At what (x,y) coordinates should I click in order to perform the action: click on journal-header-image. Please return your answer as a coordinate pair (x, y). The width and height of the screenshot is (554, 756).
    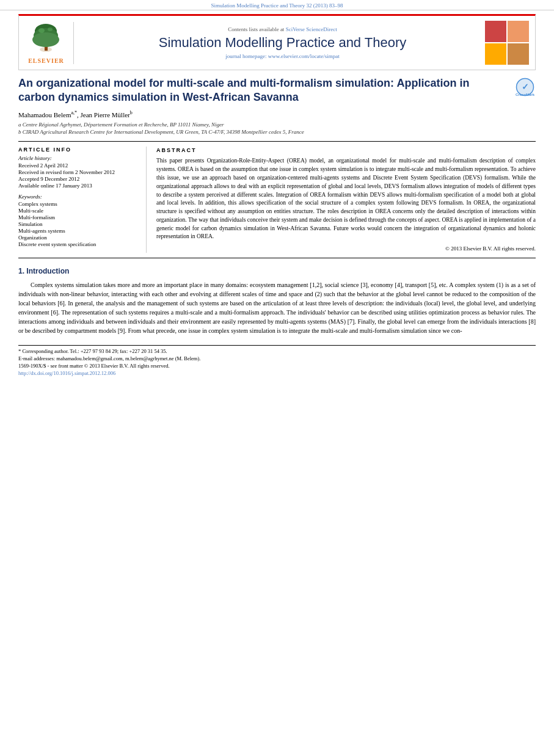
    Looking at the image, I should click on (507, 43).